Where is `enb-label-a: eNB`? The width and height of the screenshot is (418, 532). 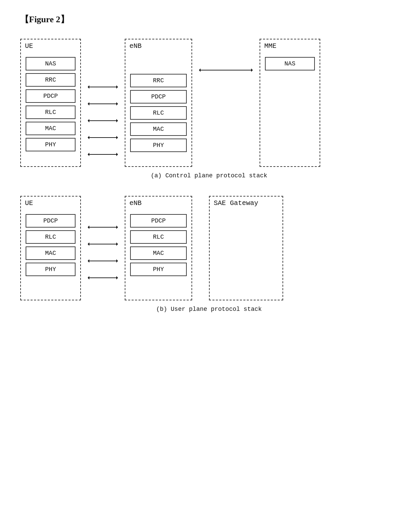
enb-label-a: eNB is located at coordinates (136, 46).